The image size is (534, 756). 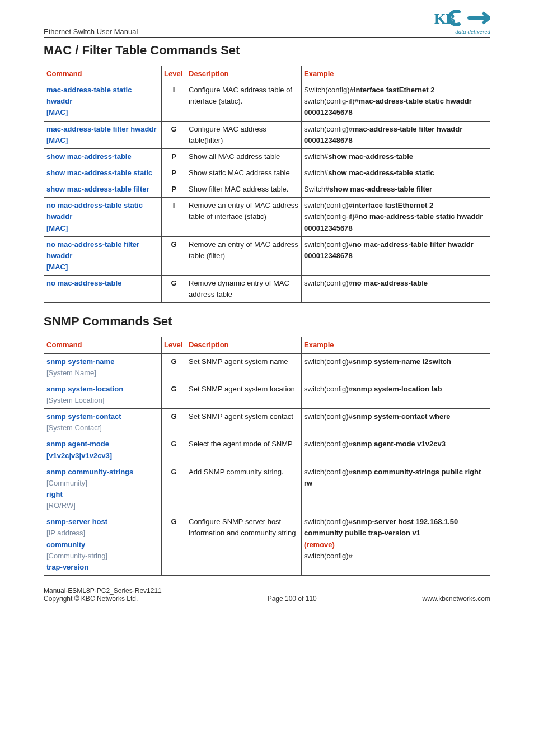 I want to click on cell-description: Configure MAC address table of interface…, so click(x=244, y=102).